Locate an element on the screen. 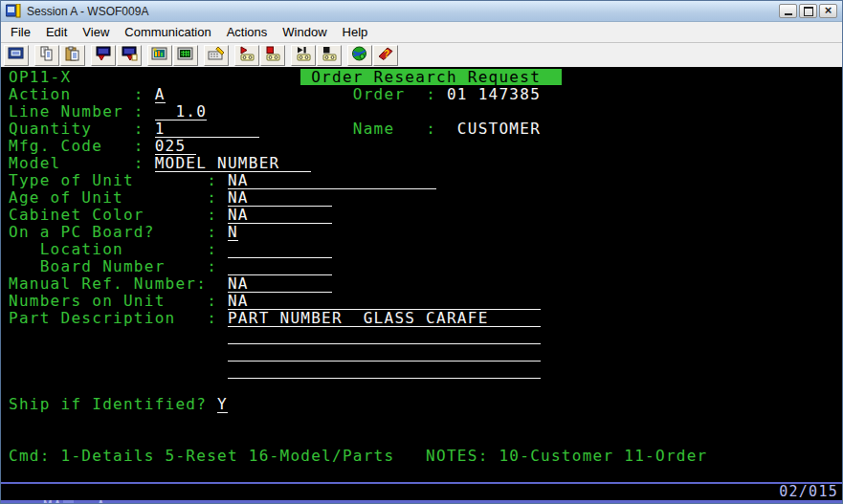 Image resolution: width=843 pixels, height=504 pixels. maximize-icon is located at coordinates (809, 11).